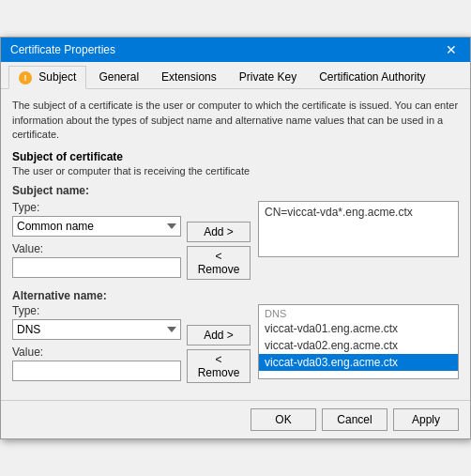 This screenshot has height=476, width=471. I want to click on tab-private-key: Private Key, so click(268, 77).